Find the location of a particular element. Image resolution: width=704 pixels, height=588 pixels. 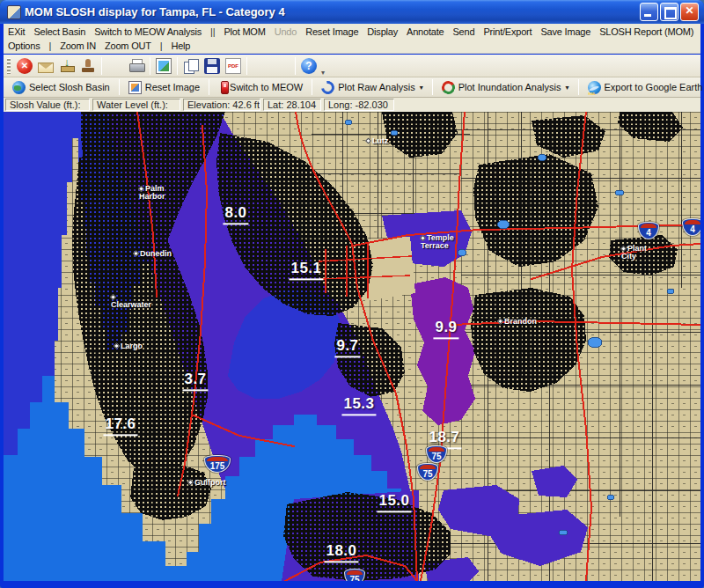

toolbar-button-zoom-in-icon is located at coordinates (260, 66).